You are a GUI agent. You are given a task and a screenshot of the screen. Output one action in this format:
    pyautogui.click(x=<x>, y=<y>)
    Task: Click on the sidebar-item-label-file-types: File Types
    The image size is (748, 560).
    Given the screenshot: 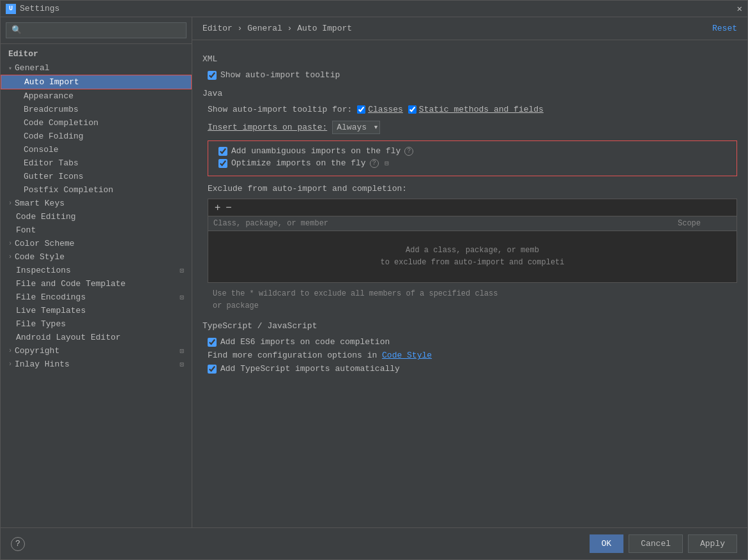 What is the action you would take?
    pyautogui.click(x=41, y=324)
    